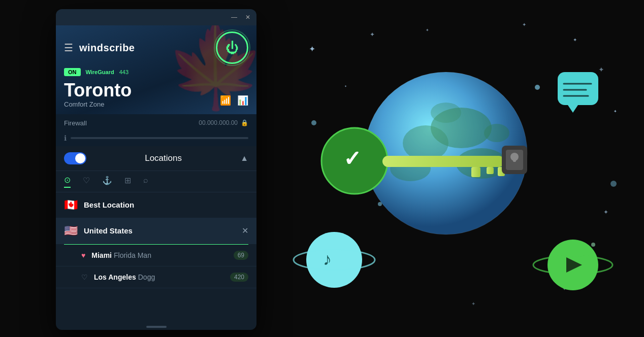  What do you see at coordinates (334, 260) in the screenshot?
I see `music-planet` at bounding box center [334, 260].